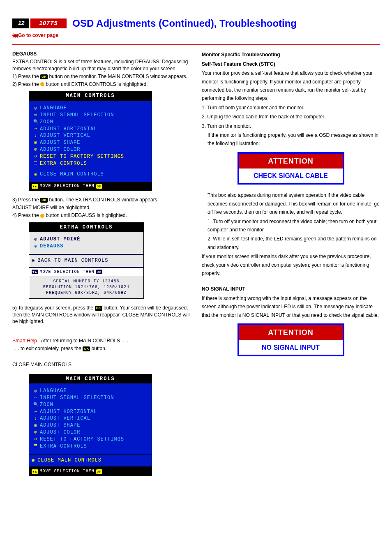  I want to click on stfc-step-3: 3. Turn on the monitor., so click(291, 126).